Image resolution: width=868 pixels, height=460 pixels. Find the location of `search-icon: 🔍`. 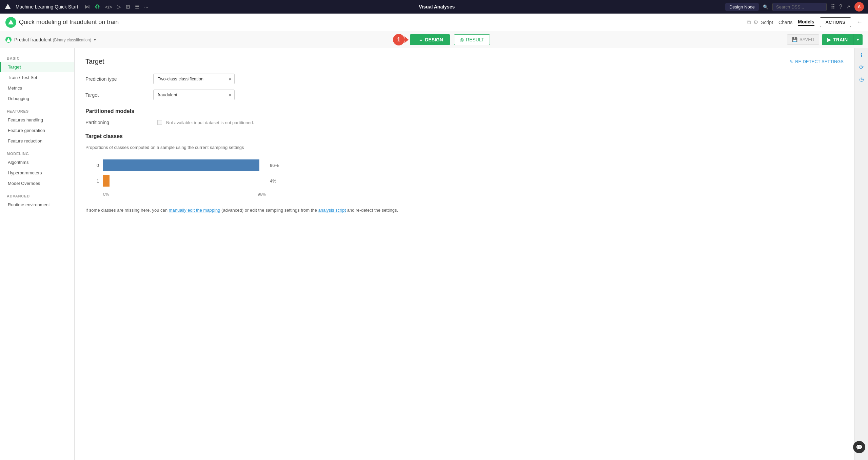

search-icon: 🔍 is located at coordinates (766, 7).